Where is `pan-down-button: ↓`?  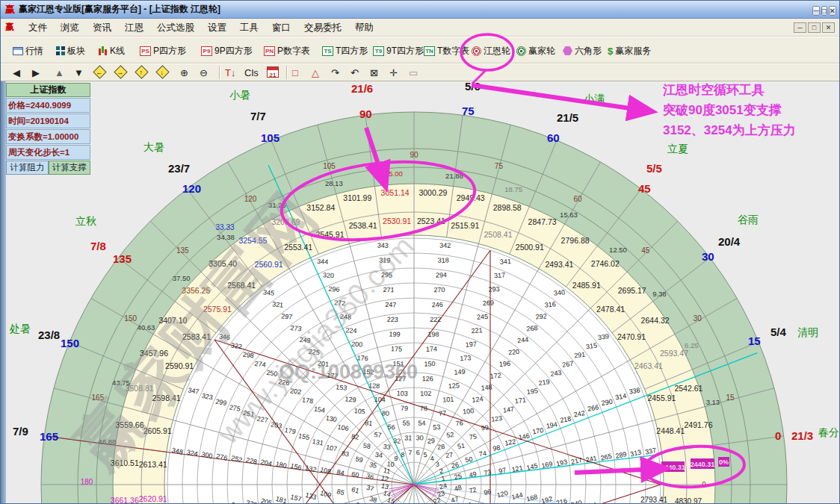
pan-down-button: ↓ is located at coordinates (162, 72).